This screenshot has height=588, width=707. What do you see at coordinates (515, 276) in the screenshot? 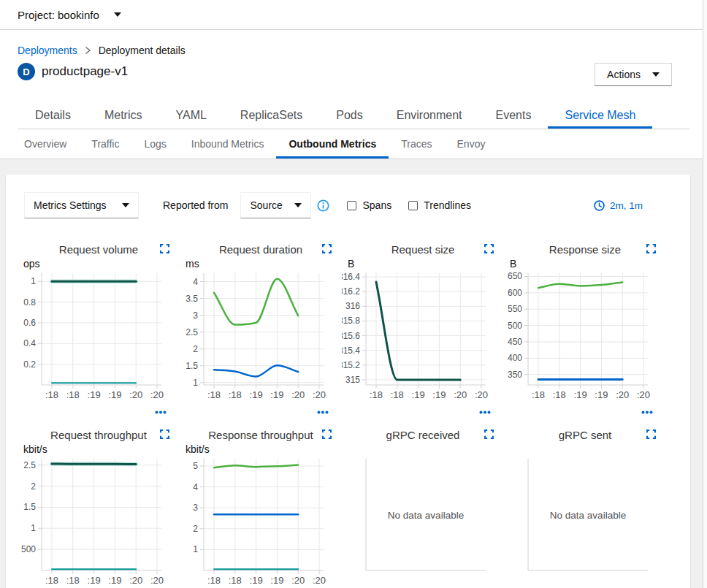
I see `svg-text: 650` at bounding box center [515, 276].